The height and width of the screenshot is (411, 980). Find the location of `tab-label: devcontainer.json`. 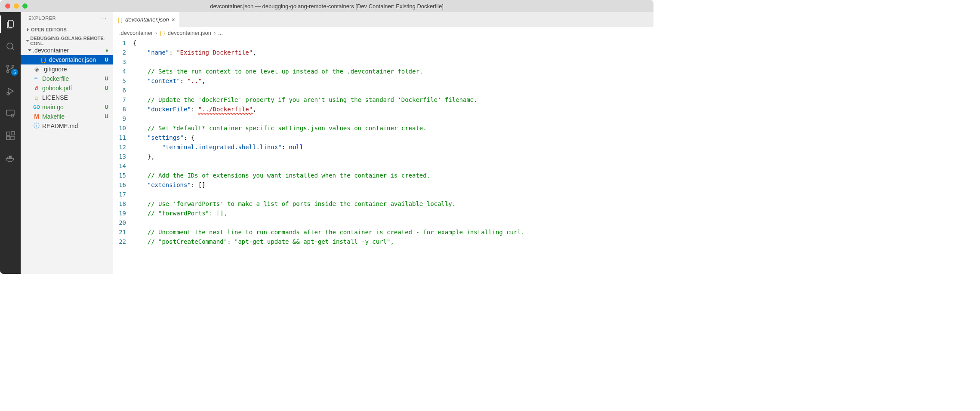

tab-label: devcontainer.json is located at coordinates (147, 20).